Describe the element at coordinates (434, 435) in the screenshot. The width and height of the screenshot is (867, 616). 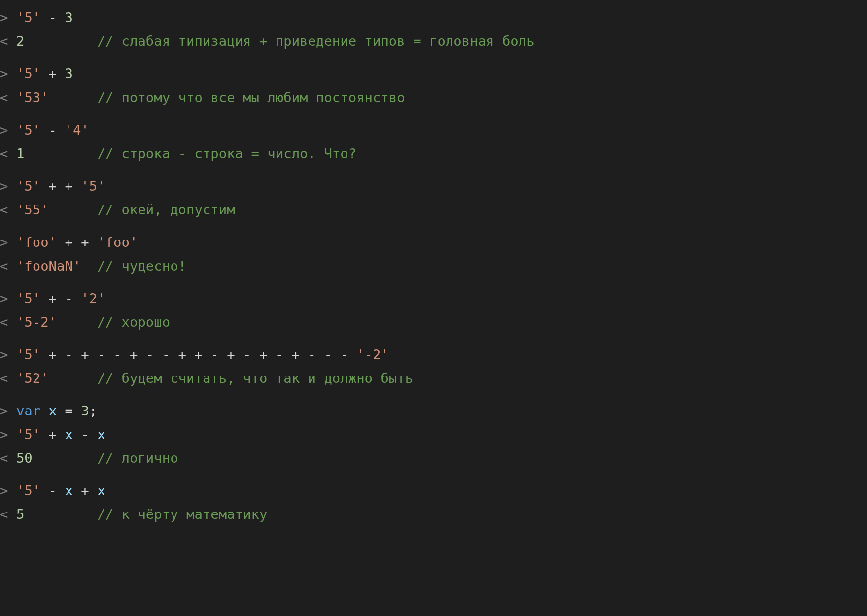
I see `console-input-line: > '5' + x - x` at that location.